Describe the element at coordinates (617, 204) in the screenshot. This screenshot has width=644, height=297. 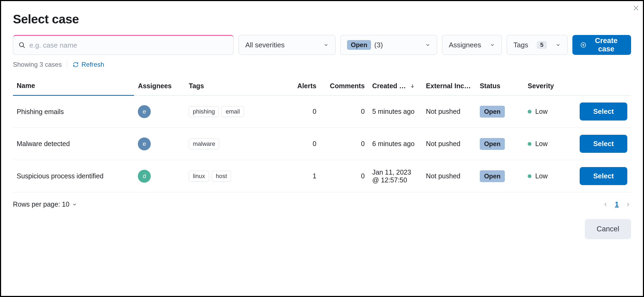
I see `page-number: 1` at that location.